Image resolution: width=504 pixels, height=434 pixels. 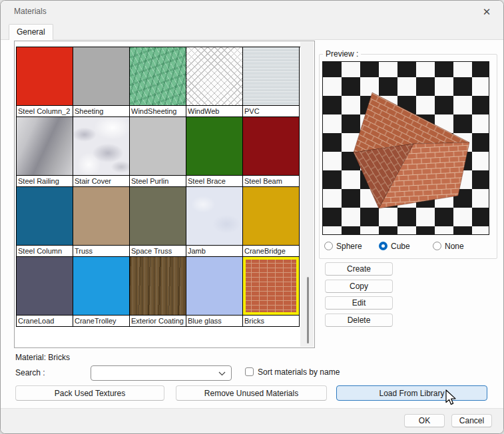 What do you see at coordinates (425, 421) in the screenshot?
I see `ok-button: OK` at bounding box center [425, 421].